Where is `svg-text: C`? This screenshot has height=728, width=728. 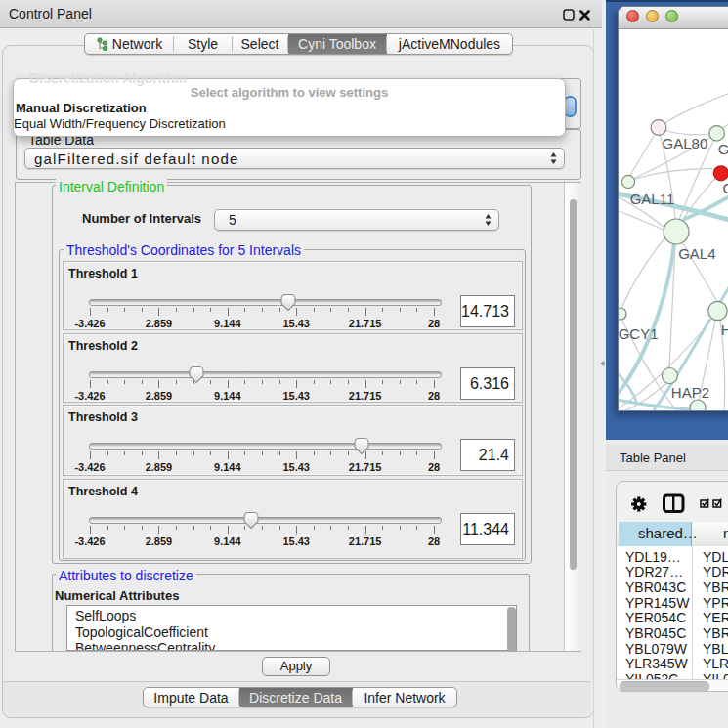 svg-text: C is located at coordinates (725, 188).